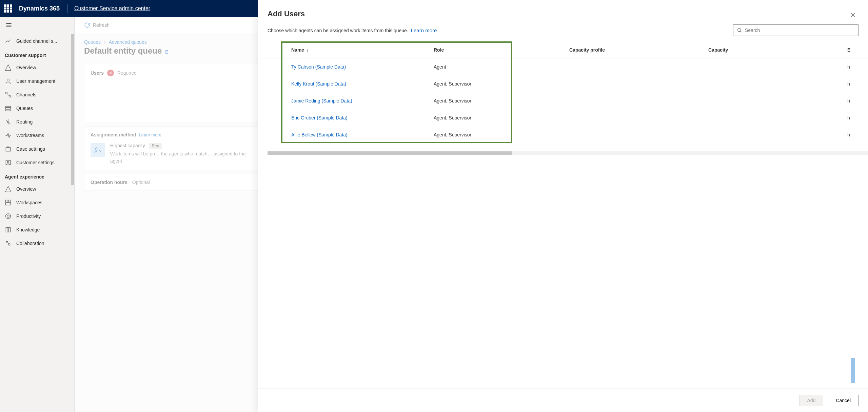 This screenshot has width=868, height=412. Describe the element at coordinates (8, 163) in the screenshot. I see `customer-icon` at that location.